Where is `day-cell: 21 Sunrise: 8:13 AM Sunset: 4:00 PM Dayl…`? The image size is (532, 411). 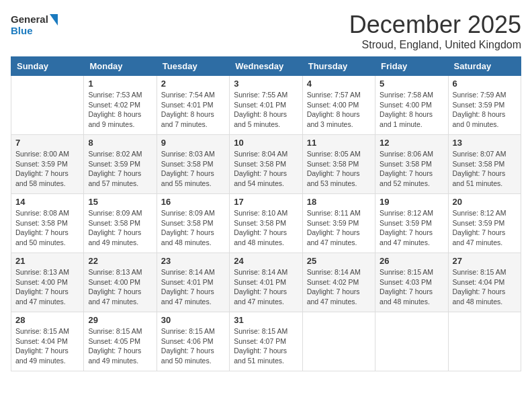 day-cell: 21 Sunrise: 8:13 AM Sunset: 4:00 PM Dayl… is located at coordinates (48, 283).